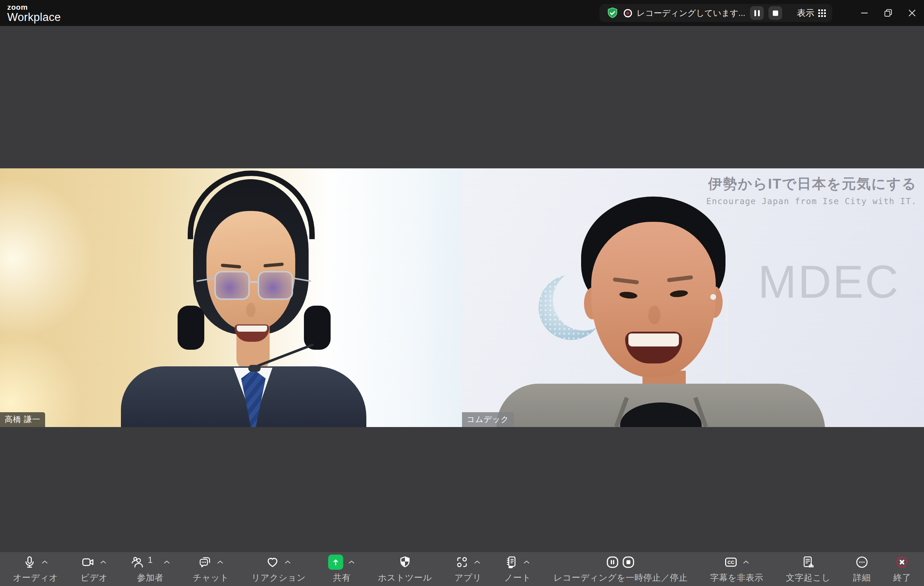 The height and width of the screenshot is (586, 924). What do you see at coordinates (808, 578) in the screenshot?
I see `transcript-label: 文字起こし` at bounding box center [808, 578].